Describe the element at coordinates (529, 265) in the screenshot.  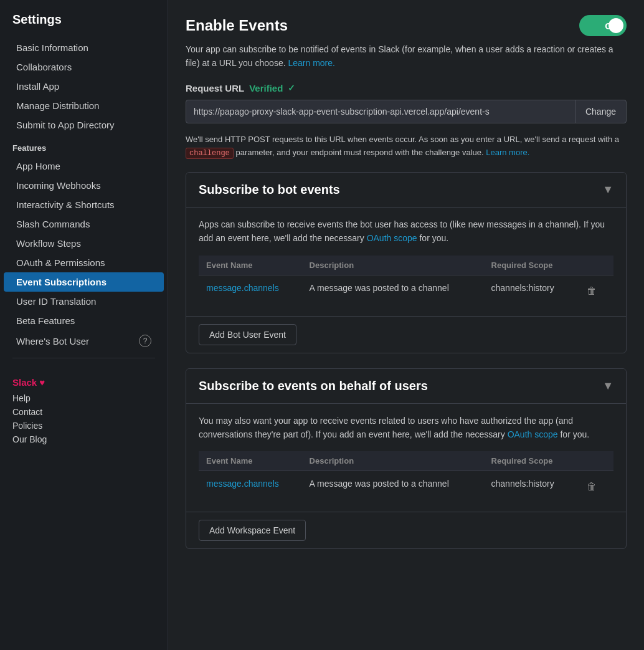
I see `col-scope-1: Required Scope` at that location.